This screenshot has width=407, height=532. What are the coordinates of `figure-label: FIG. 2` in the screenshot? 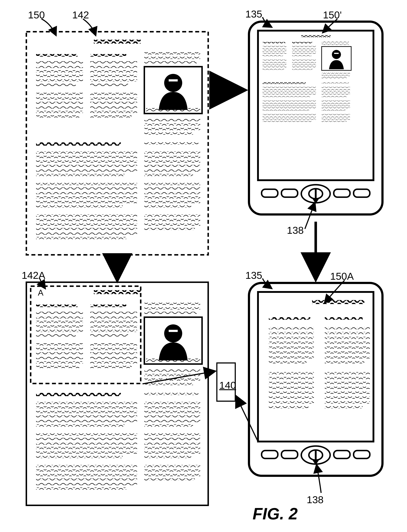 It's located at (275, 514).